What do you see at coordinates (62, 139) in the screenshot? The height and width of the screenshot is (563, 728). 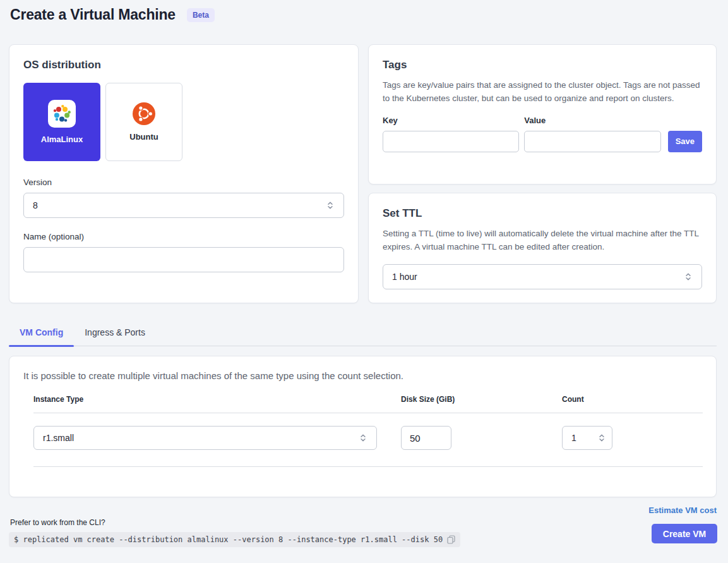 I see `os-tile-label-almalinux: AlmaLinux` at bounding box center [62, 139].